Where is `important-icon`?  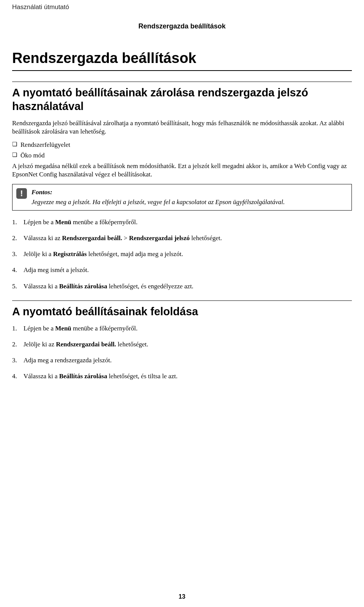
important-icon is located at coordinates (22, 193).